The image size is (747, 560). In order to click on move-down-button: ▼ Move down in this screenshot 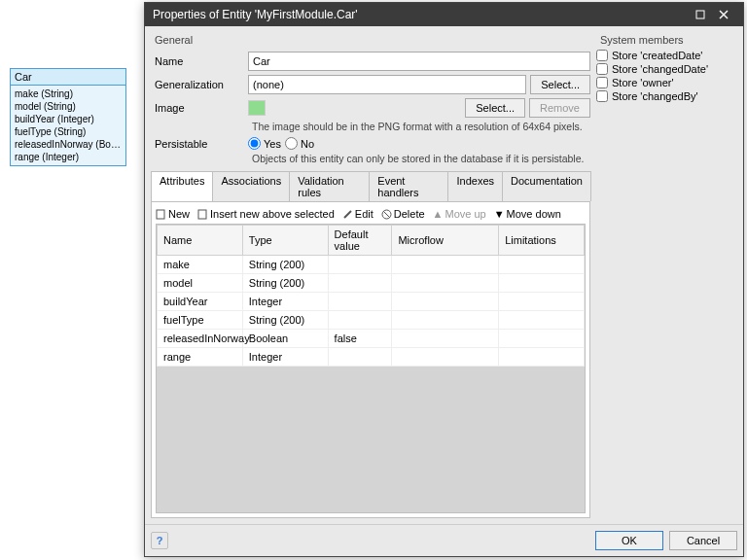, I will do `click(527, 214)`.